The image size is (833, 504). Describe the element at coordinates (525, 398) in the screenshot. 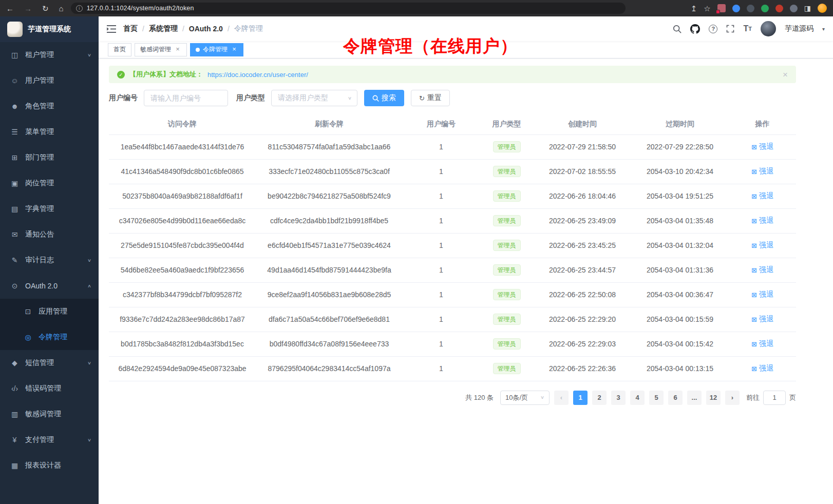

I see `page-size-select: 10条/页∨` at that location.